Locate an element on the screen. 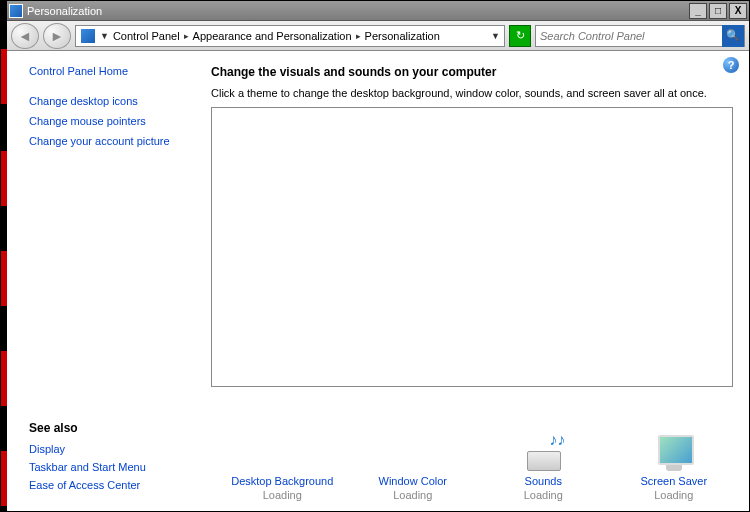  address-bar: ▼ Control Panel ▸ Appearance and Persona… is located at coordinates (290, 36).